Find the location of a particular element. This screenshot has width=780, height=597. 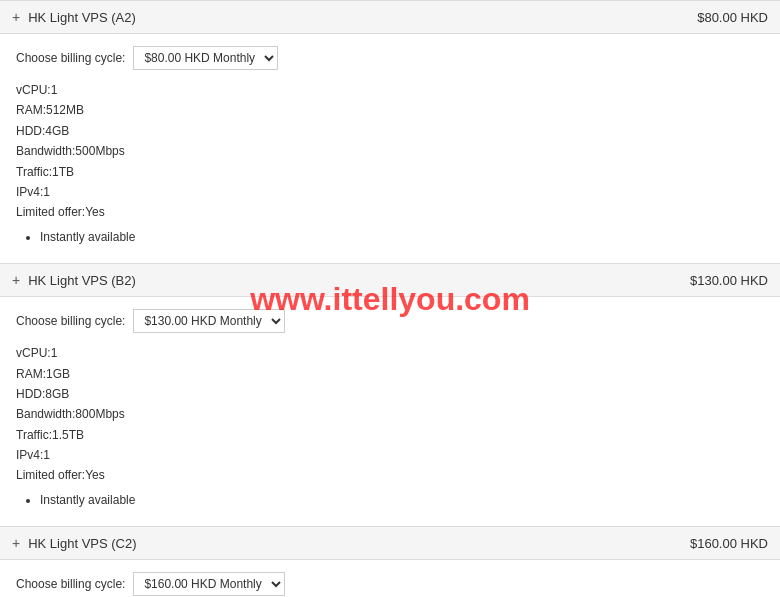

billing-select-a2: $80.00 HKD Monthly is located at coordinates (206, 58).